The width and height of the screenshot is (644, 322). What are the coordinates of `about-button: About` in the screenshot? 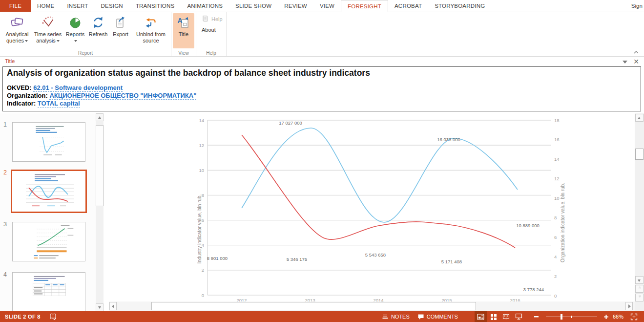 It's located at (212, 30).